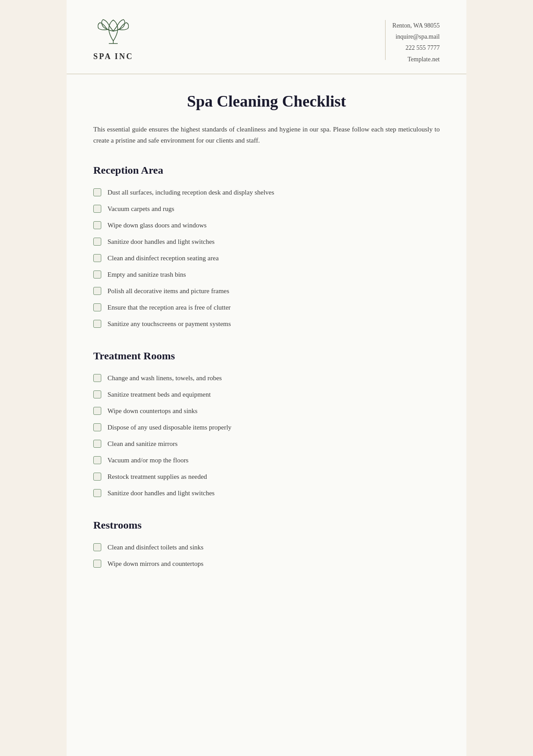 The height and width of the screenshot is (756, 533). What do you see at coordinates (416, 41) in the screenshot?
I see `contact-info: Renton, WA 98055 inquire@spa.mail 222 55…` at bounding box center [416, 41].